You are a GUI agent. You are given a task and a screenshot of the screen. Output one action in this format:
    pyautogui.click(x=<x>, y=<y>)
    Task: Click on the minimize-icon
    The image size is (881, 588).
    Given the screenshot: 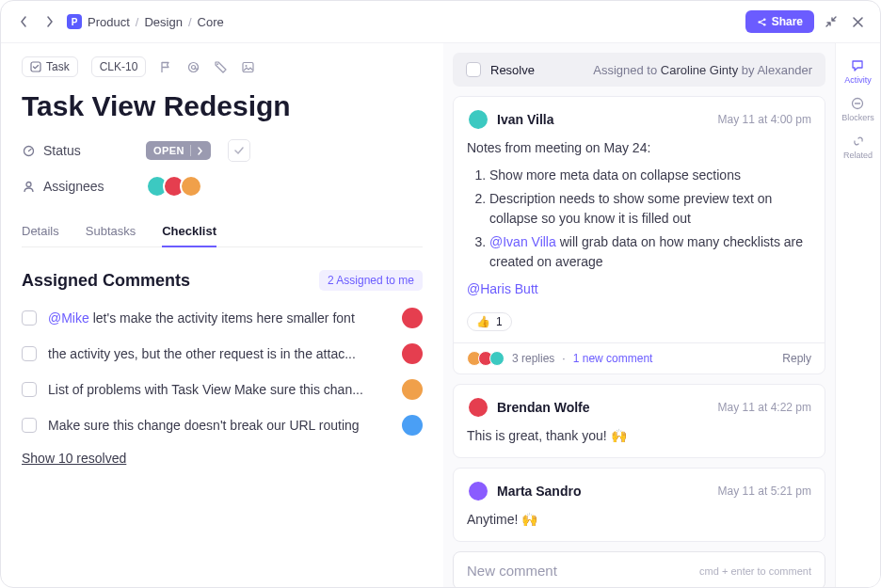 What is the action you would take?
    pyautogui.click(x=831, y=22)
    